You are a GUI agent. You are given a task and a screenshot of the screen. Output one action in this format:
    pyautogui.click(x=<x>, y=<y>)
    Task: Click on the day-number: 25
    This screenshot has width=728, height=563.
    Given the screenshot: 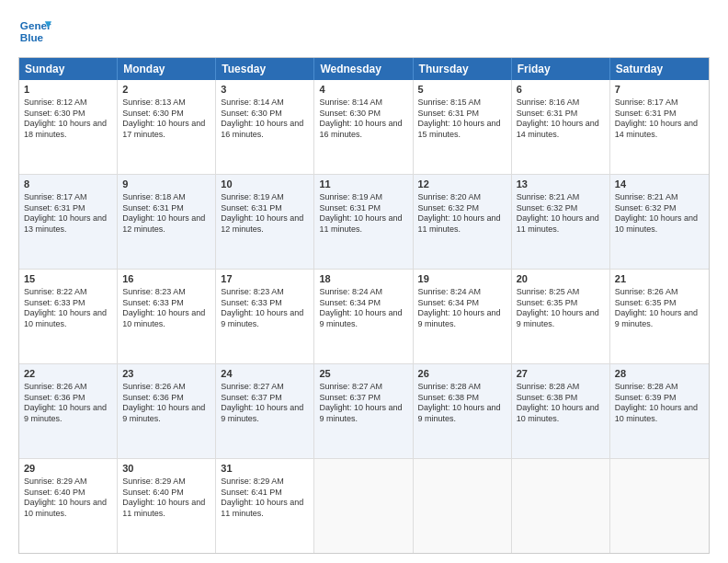 What is the action you would take?
    pyautogui.click(x=363, y=373)
    